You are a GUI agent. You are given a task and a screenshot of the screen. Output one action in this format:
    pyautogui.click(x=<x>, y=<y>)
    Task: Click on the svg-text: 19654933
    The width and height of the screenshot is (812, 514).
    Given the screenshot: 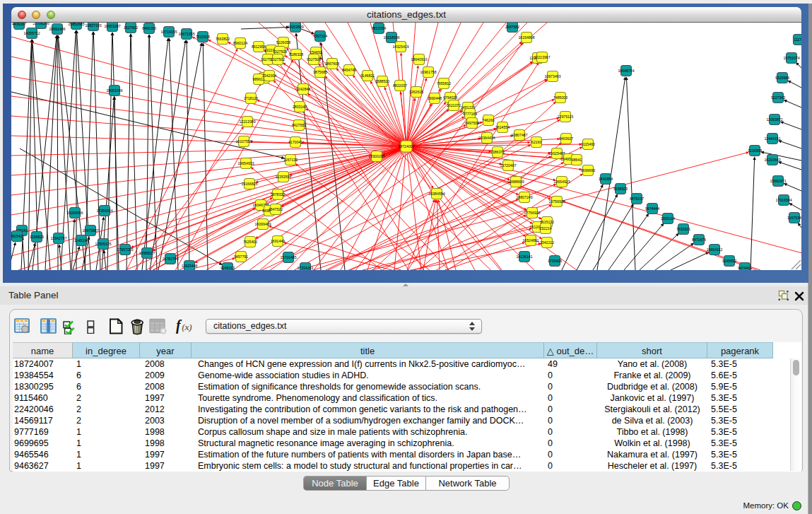 What is the action you would take?
    pyautogui.click(x=246, y=163)
    